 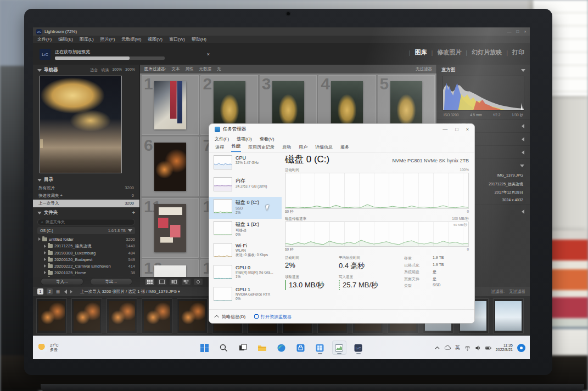 What do you see at coordinates (190, 69) in the screenshot?
I see `filter-option: 属性` at bounding box center [190, 69].